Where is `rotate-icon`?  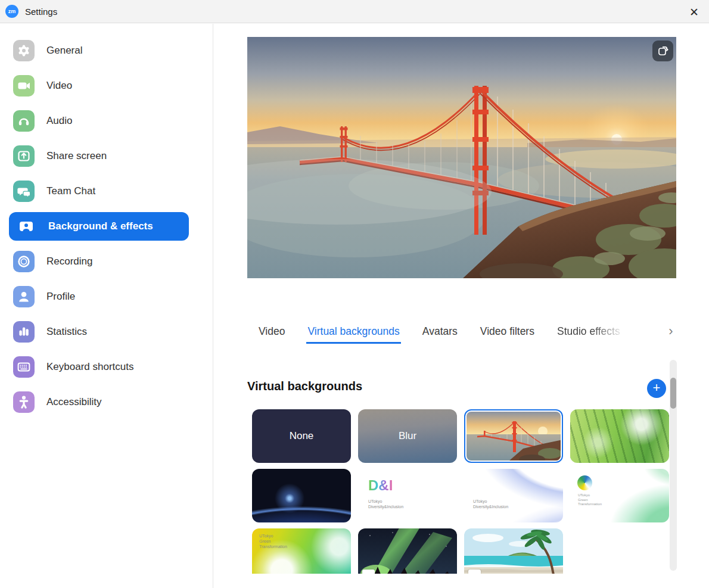
rotate-icon is located at coordinates (663, 51).